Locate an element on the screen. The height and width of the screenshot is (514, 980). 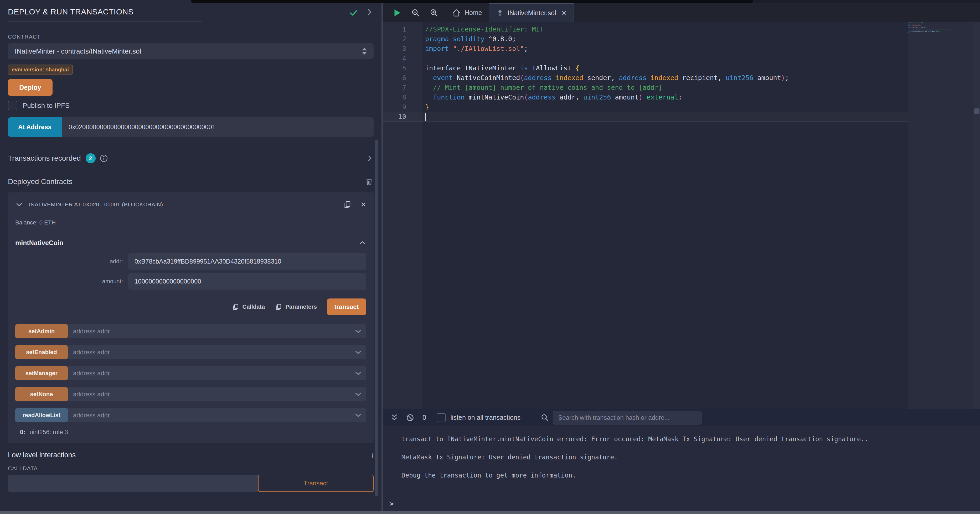
listen-all-transactions-label: listen on all transactions is located at coordinates (485, 417).